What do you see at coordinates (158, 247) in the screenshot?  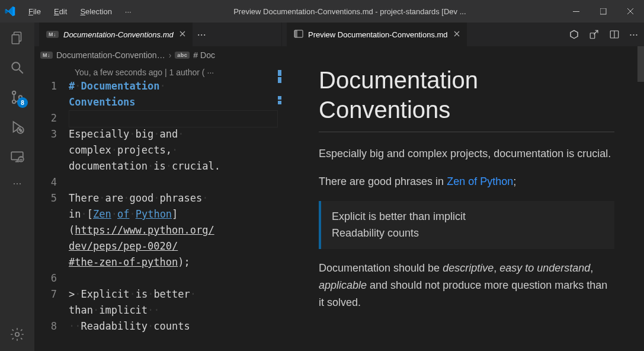 I see `code-line: dev/peps/pep-0020/` at bounding box center [158, 247].